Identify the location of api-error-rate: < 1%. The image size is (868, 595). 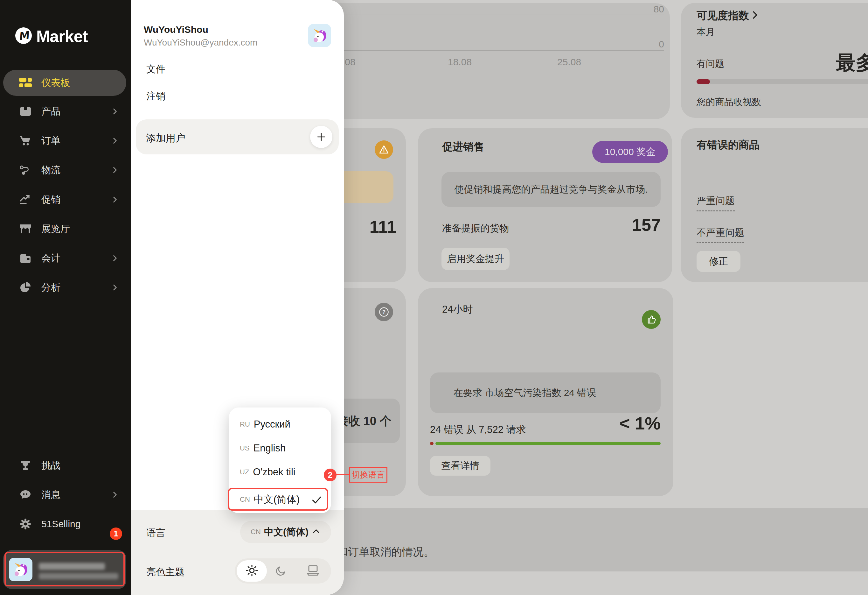
(640, 423).